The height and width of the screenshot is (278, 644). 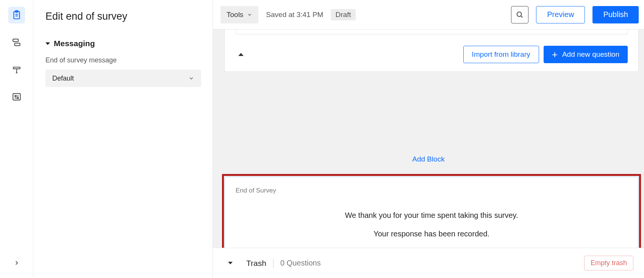 I want to click on trash-count: 0 Questions, so click(x=301, y=263).